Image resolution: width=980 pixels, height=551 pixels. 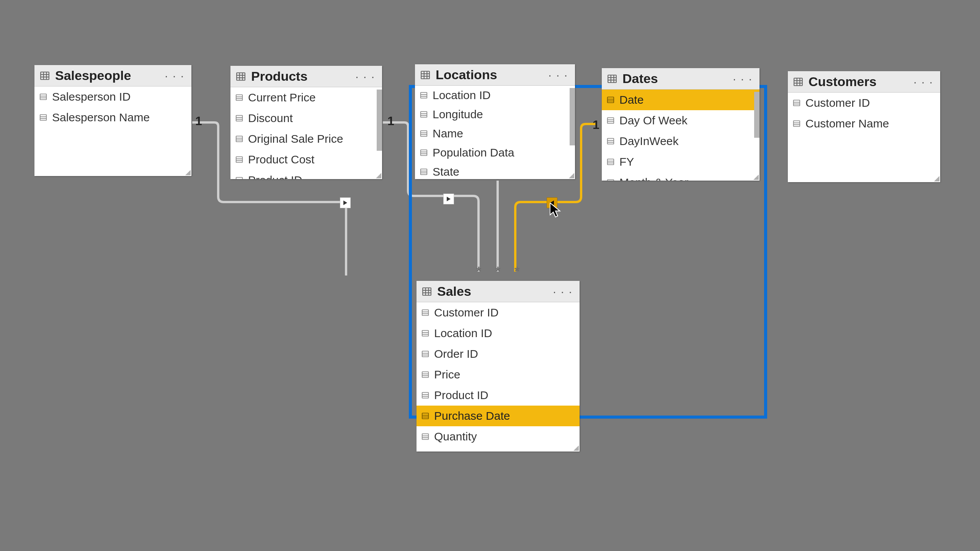 What do you see at coordinates (498, 375) in the screenshot?
I see `field-price: Price` at bounding box center [498, 375].